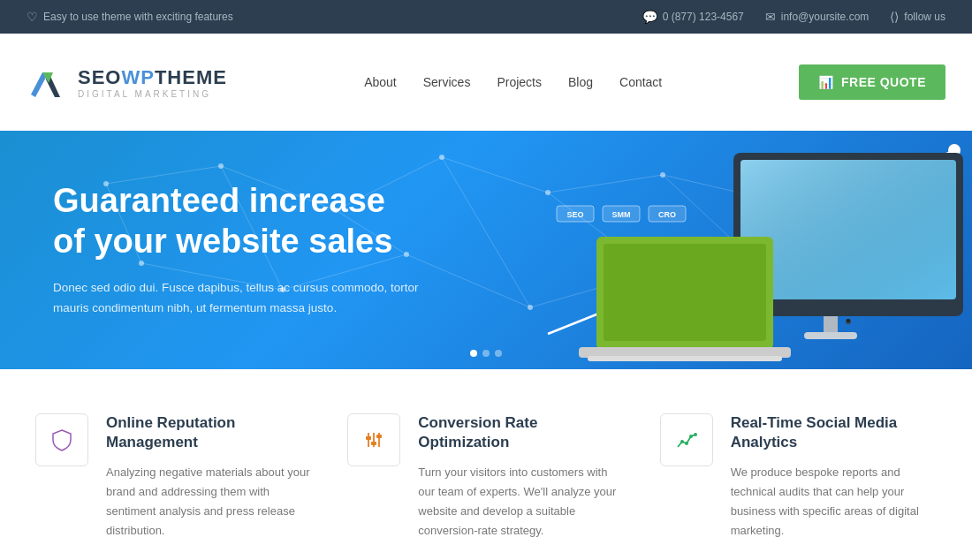 The image size is (972, 560). What do you see at coordinates (650, 17) in the screenshot?
I see `chat-icon: 💬` at bounding box center [650, 17].